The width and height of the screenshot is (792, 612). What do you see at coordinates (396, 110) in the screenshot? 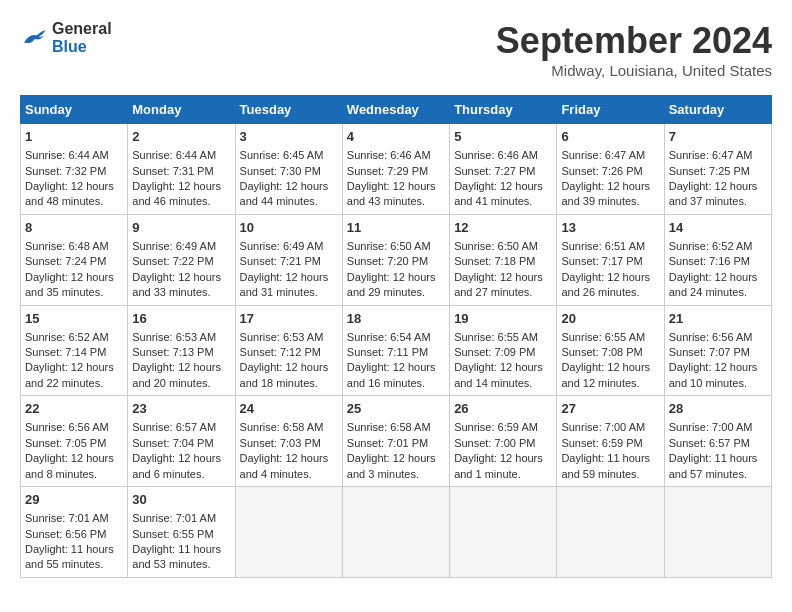
I see `header-row: Sunday Monday Tuesday Wednesday Thursday…` at bounding box center [396, 110].